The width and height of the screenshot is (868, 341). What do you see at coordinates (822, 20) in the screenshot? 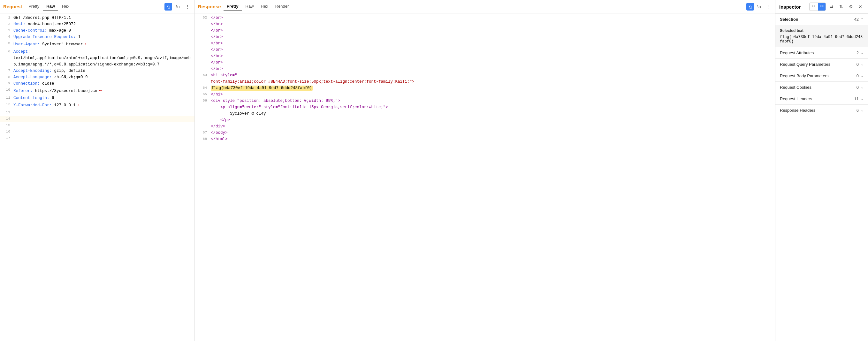
I see `selection-row: Selection 42 ⌃` at bounding box center [822, 20].